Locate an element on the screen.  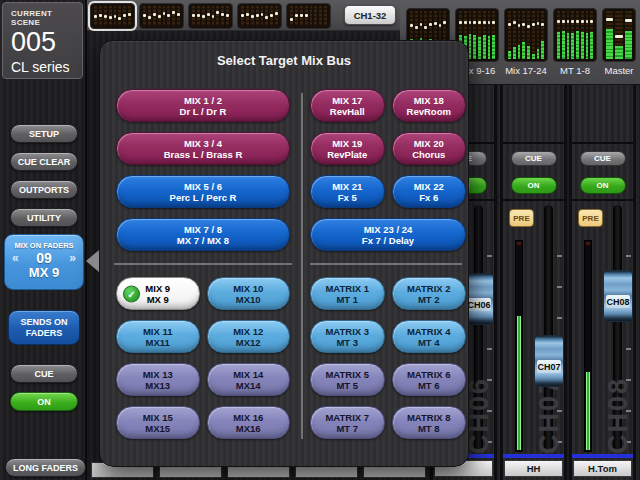
mix-bus-number: MATRIX 2 is located at coordinates (429, 288).